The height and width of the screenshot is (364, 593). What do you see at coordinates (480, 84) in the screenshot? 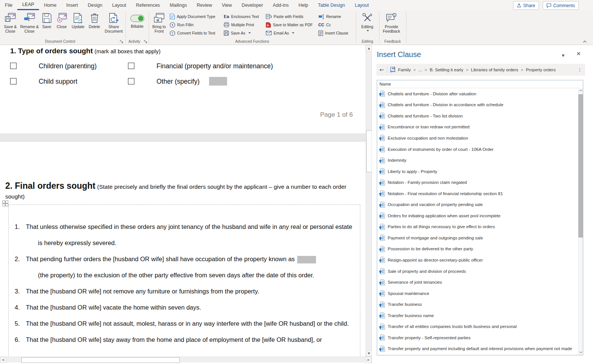
I see `clause-list-header-name: Name` at bounding box center [480, 84].